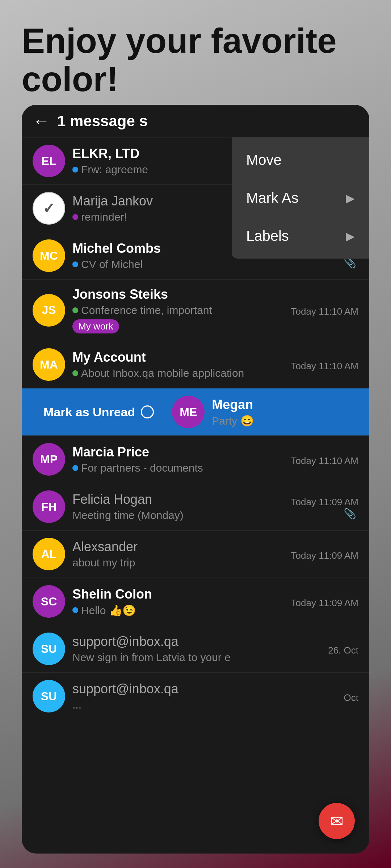 The width and height of the screenshot is (391, 868). What do you see at coordinates (178, 610) in the screenshot?
I see `message-preview: Hello 👍😉` at bounding box center [178, 610].